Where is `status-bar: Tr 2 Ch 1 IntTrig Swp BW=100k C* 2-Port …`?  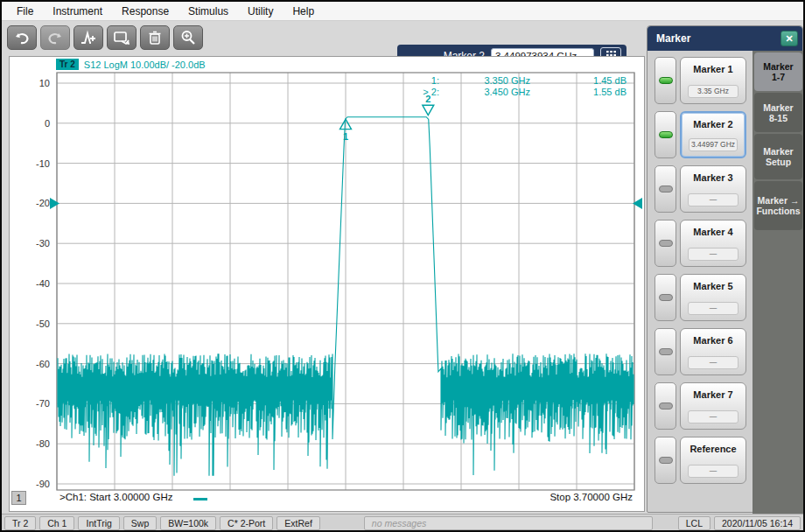 status-bar: Tr 2 Ch 1 IntTrig Swp BW=100k C* 2-Port … is located at coordinates (402, 523).